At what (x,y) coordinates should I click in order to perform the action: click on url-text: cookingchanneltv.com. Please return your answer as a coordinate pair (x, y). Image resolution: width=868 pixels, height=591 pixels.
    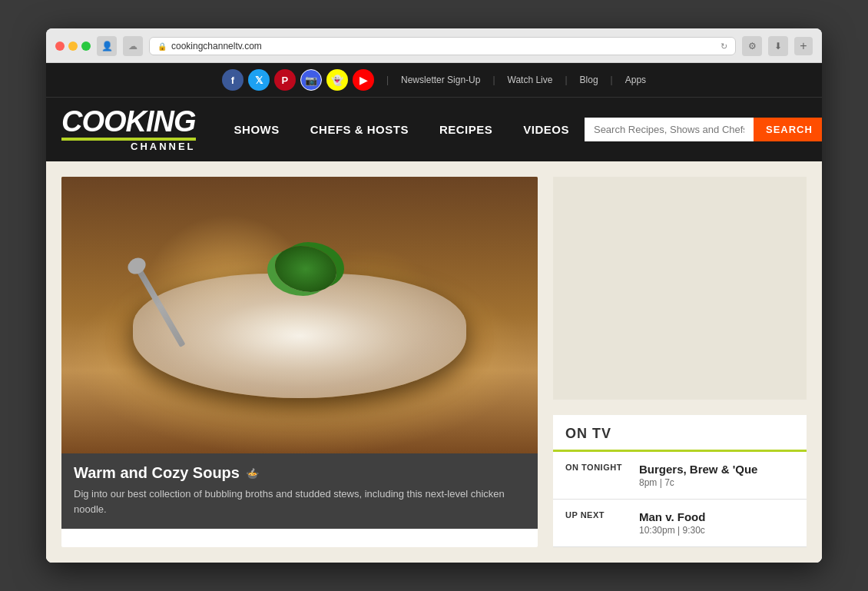
    Looking at the image, I should click on (217, 46).